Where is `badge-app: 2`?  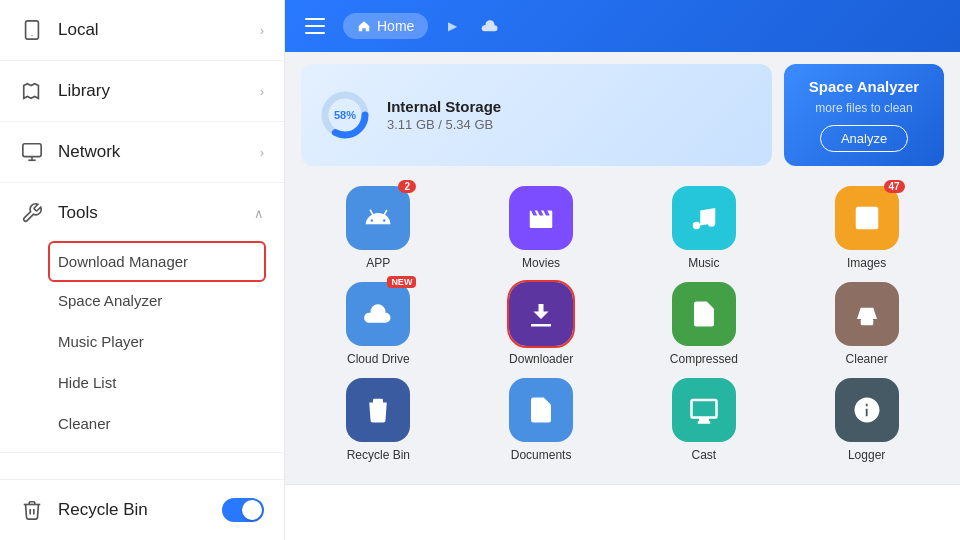 badge-app: 2 is located at coordinates (407, 186).